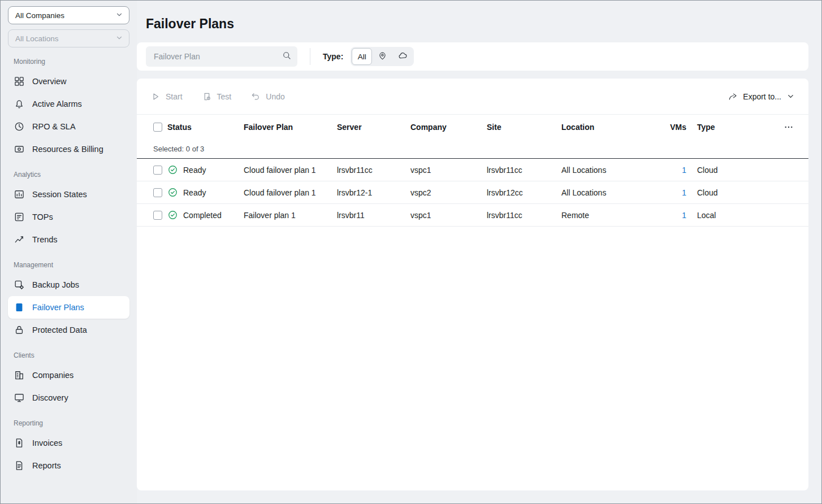 This screenshot has width=822, height=504. What do you see at coordinates (473, 170) in the screenshot?
I see `table-row: Ready Cloud failover plan 1 lrsvbr11cc v…` at bounding box center [473, 170].